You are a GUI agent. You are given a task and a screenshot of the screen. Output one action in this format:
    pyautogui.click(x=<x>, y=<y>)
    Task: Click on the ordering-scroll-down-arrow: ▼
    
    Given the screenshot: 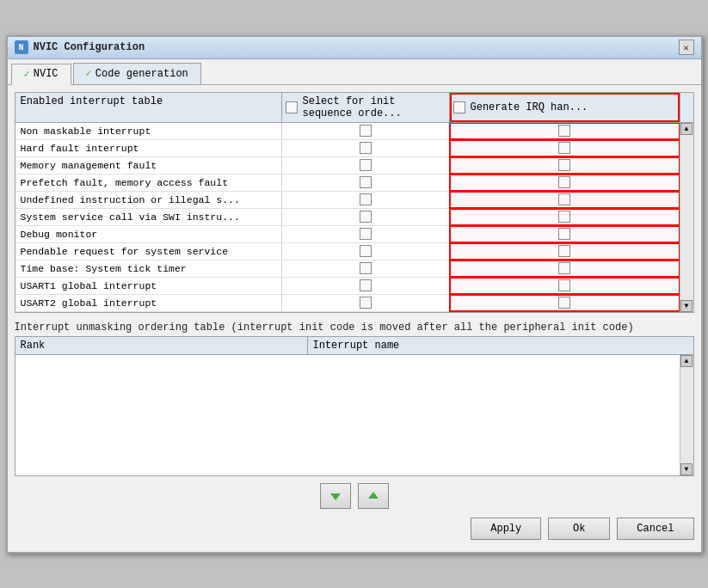 What is the action you would take?
    pyautogui.click(x=686, y=469)
    